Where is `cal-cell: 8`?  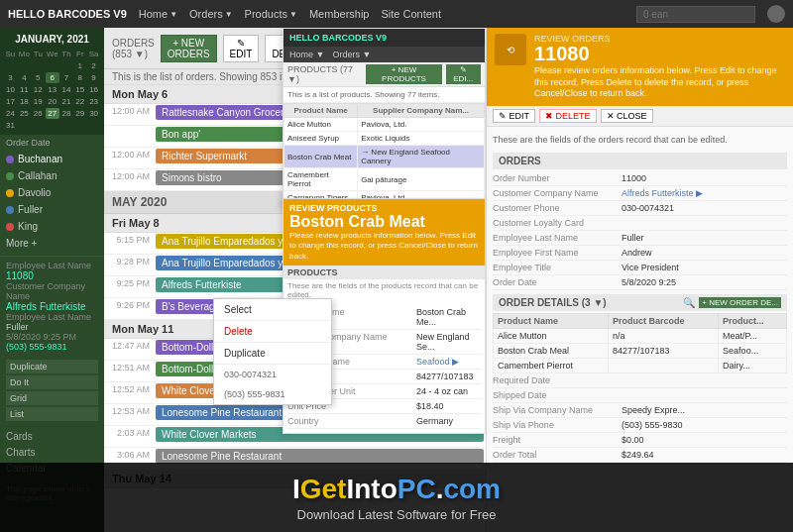
cal-cell: 8 is located at coordinates (79, 77).